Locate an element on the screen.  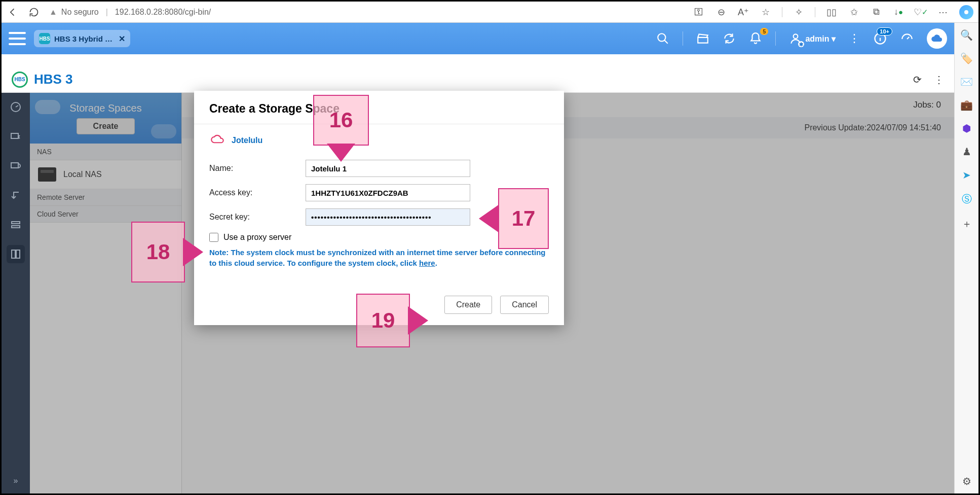
note-here-link: here is located at coordinates (427, 263).